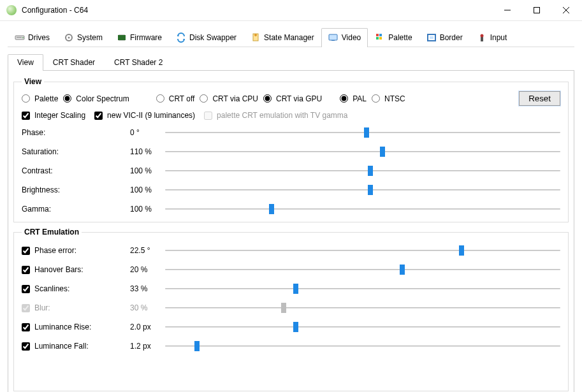  What do you see at coordinates (145, 115) in the screenshot?
I see `check-new-vic: new VIC-II (9 luminances)` at bounding box center [145, 115].